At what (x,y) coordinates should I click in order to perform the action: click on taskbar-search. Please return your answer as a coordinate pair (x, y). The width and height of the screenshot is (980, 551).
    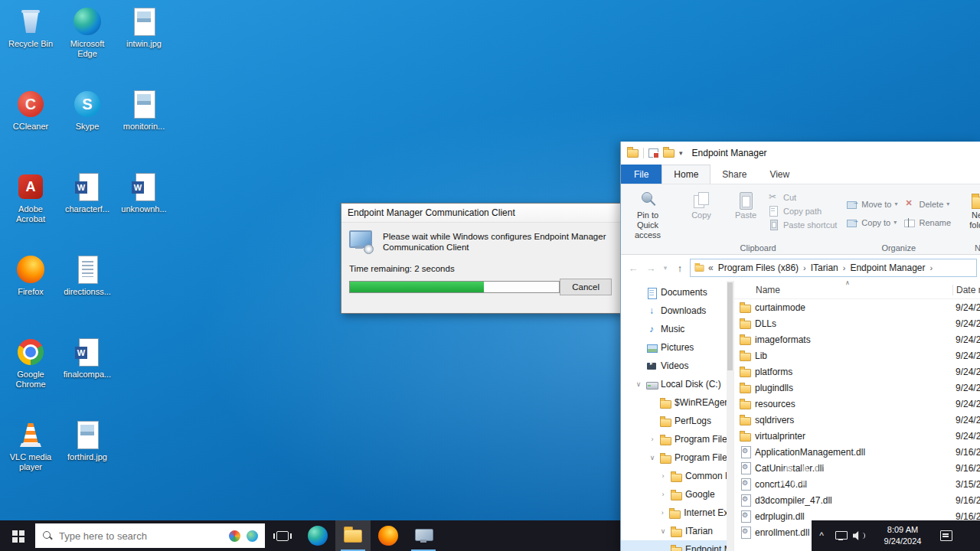
    Looking at the image, I should click on (150, 536).